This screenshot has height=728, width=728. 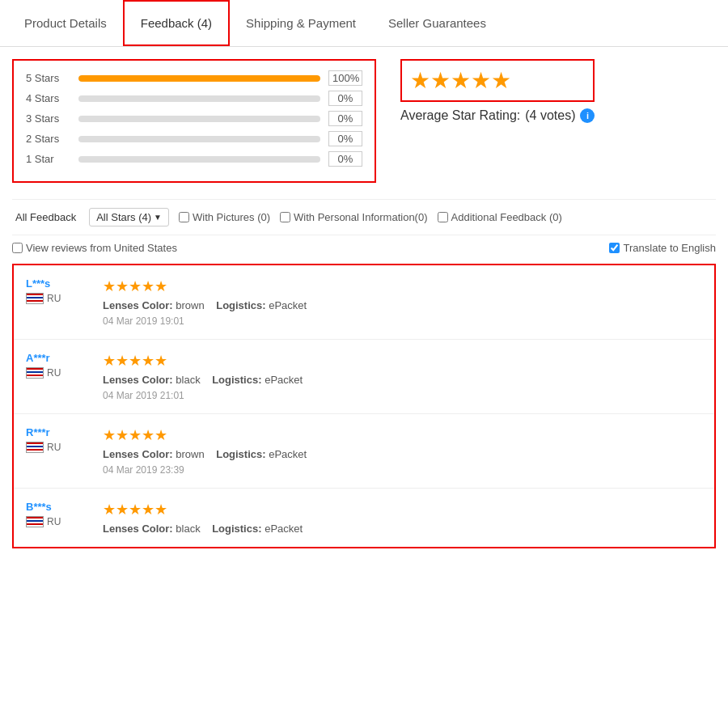 What do you see at coordinates (364, 451) in the screenshot?
I see `review-header: R***r RU ★★★★★ Lenses Color: brown Logis…` at bounding box center [364, 451].